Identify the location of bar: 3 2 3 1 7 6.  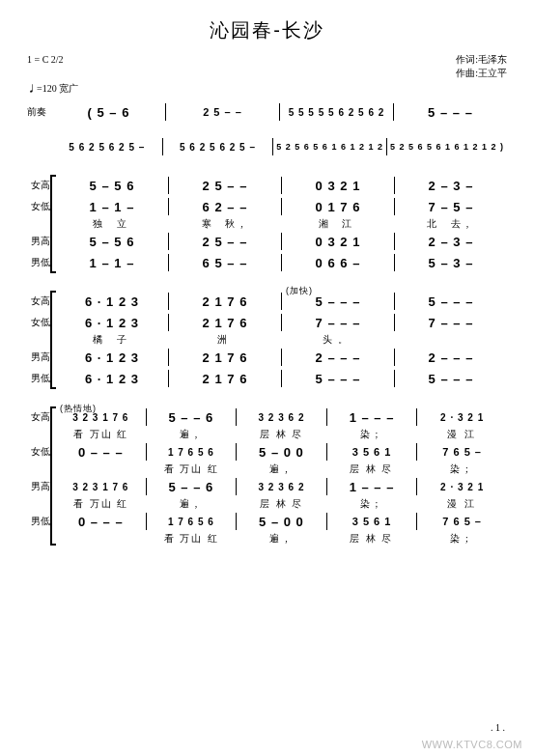
(100, 487).